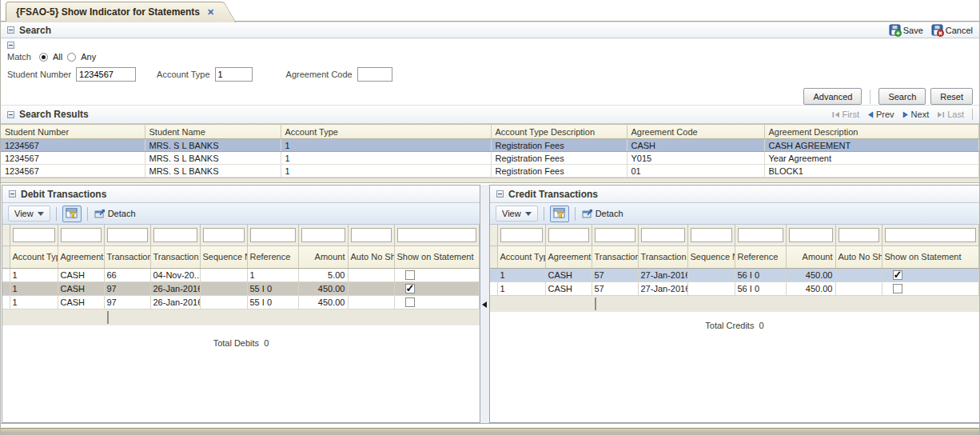  I want to click on panel-splitter, so click(484, 304).